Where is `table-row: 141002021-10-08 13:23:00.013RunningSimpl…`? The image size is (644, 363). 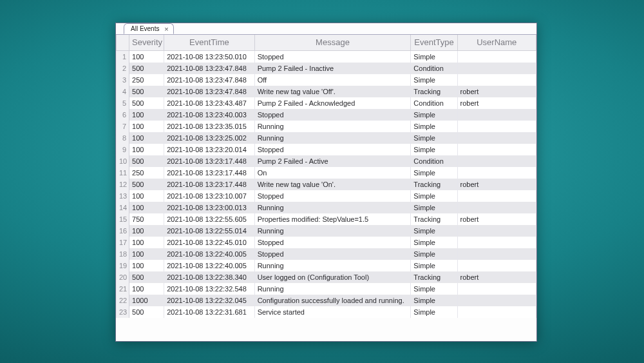 table-row: 141002021-10-08 13:23:00.013RunningSimpl… is located at coordinates (327, 208).